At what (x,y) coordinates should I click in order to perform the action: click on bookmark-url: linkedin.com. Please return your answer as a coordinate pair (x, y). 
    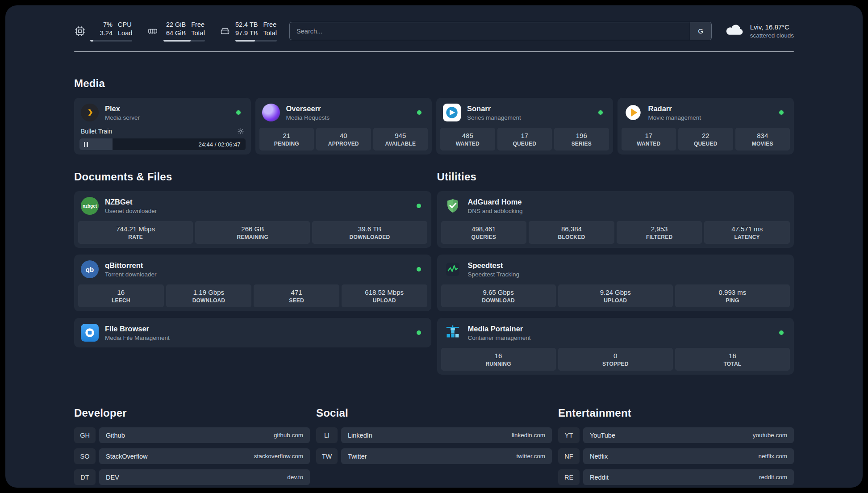
    Looking at the image, I should click on (529, 435).